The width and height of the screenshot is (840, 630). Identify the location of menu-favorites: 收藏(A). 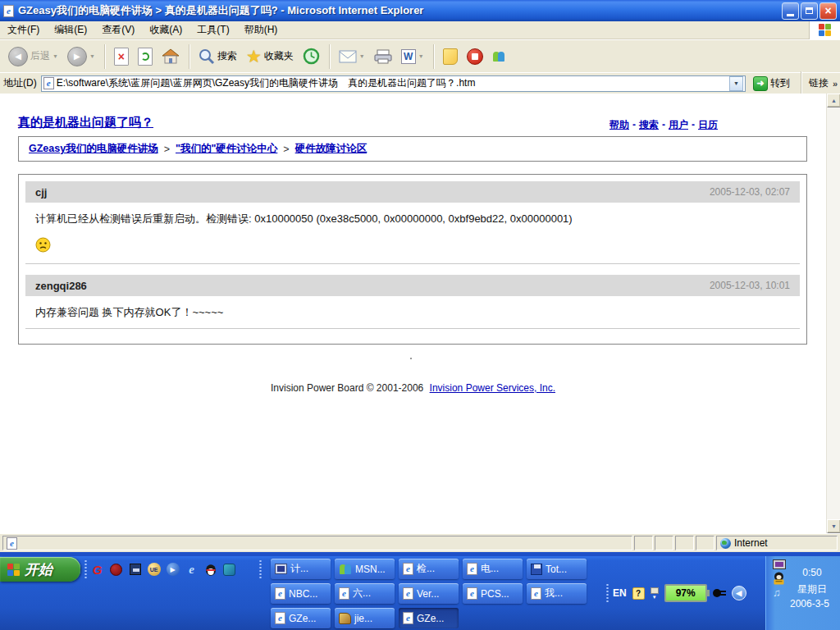
(166, 30).